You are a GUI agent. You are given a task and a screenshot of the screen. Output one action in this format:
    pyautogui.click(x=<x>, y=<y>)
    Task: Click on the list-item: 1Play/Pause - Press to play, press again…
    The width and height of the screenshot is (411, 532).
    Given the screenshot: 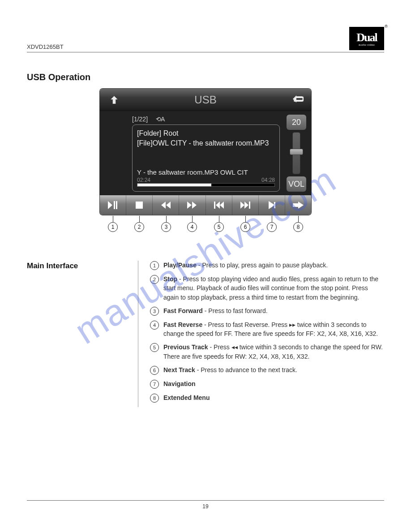 What is the action you would take?
    pyautogui.click(x=267, y=265)
    